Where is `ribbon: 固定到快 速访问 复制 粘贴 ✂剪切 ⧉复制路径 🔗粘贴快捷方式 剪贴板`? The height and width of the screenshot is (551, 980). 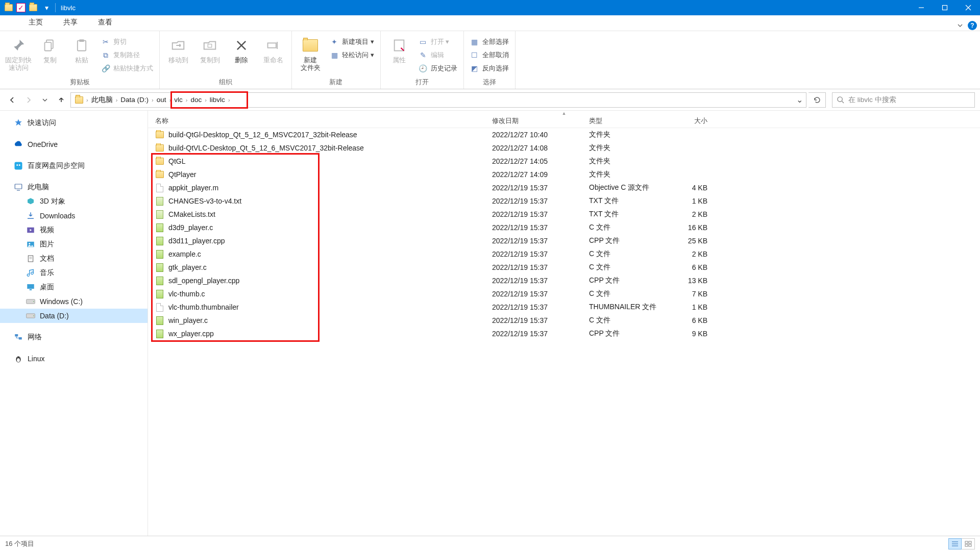
ribbon: 固定到快 速访问 复制 粘贴 ✂剪切 ⧉复制路径 🔗粘贴快捷方式 剪贴板 is located at coordinates (490, 60).